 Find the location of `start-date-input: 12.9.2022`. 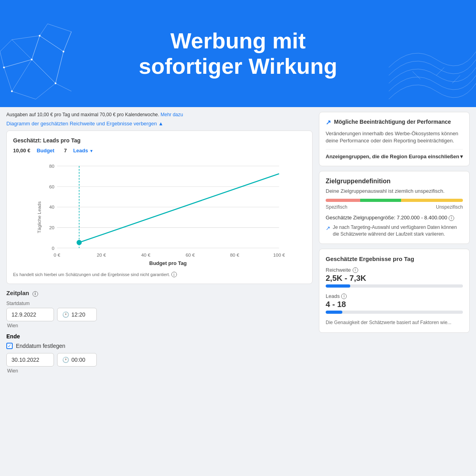

start-date-input: 12.9.2022 is located at coordinates (30, 315).